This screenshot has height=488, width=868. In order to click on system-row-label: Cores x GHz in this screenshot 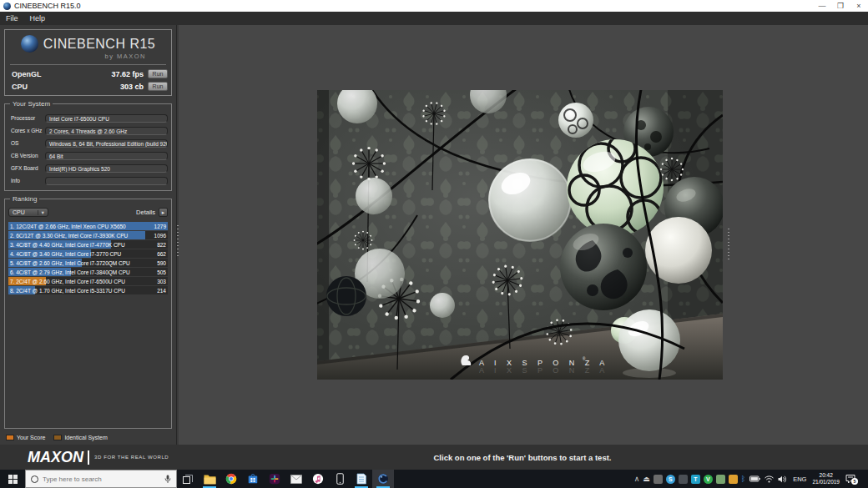, I will do `click(27, 130)`.